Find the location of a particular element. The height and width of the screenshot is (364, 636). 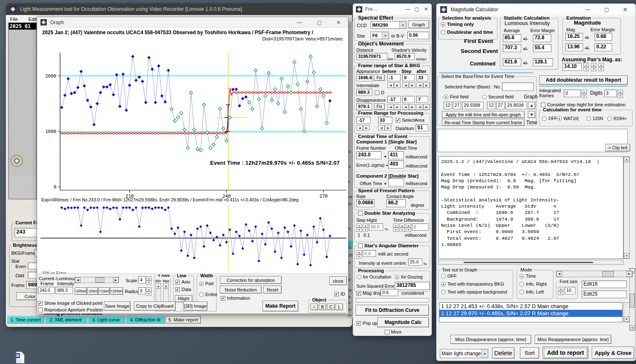

pair-mag-spinner-2: ▲▼ is located at coordinates (593, 67).